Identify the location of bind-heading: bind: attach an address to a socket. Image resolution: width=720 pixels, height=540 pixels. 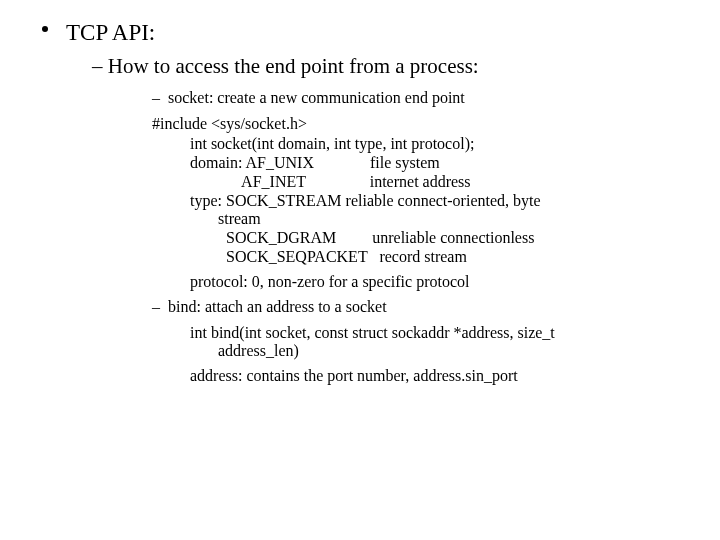
(278, 306).